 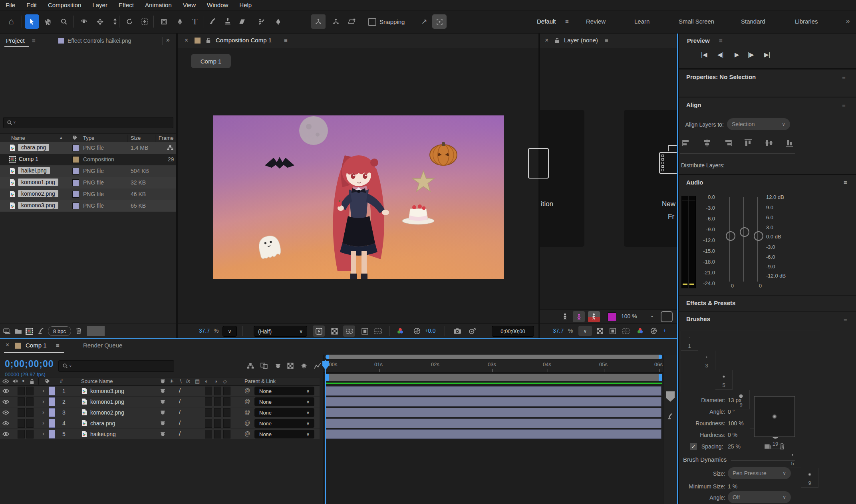 What do you see at coordinates (721, 77) in the screenshot?
I see `properties-title: Properties: No Selection` at bounding box center [721, 77].